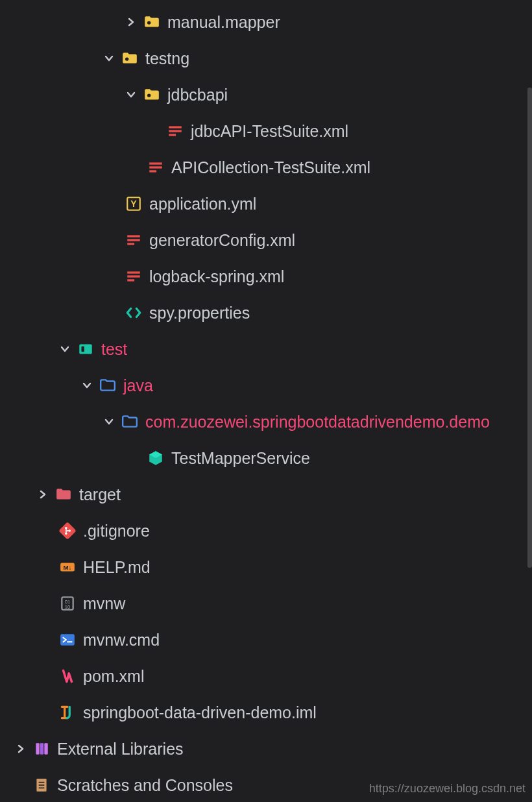  What do you see at coordinates (134, 204) in the screenshot?
I see `yaml-file-icon: Y` at bounding box center [134, 204].